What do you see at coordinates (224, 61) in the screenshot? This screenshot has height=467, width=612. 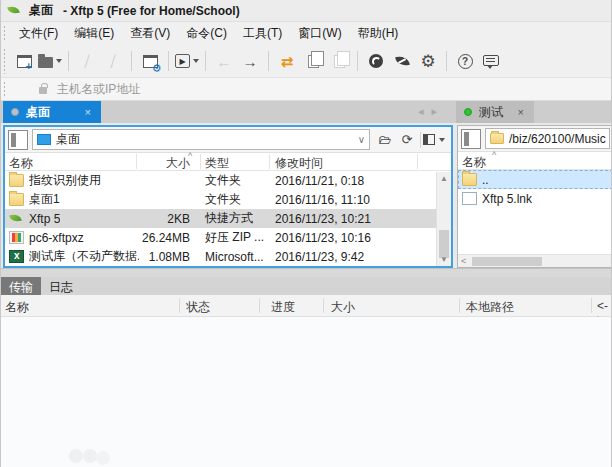 I see `back-icon: ←` at bounding box center [224, 61].